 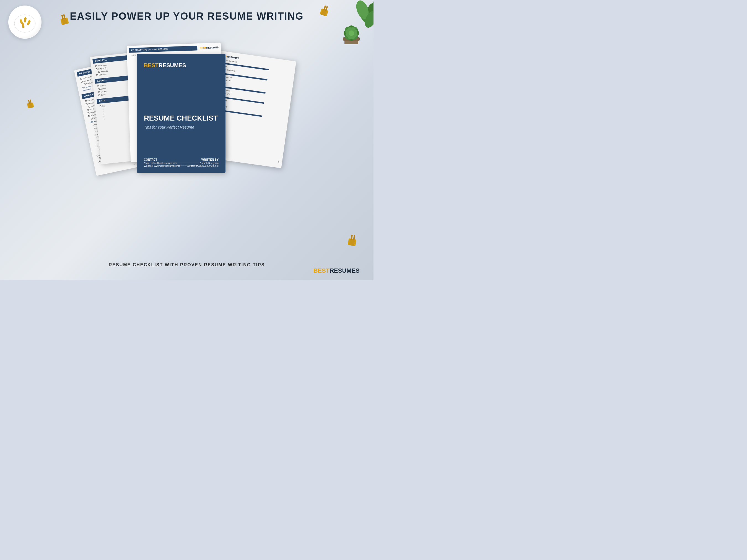 I want to click on bottom-brand: BESTRESUMES, so click(x=336, y=271).